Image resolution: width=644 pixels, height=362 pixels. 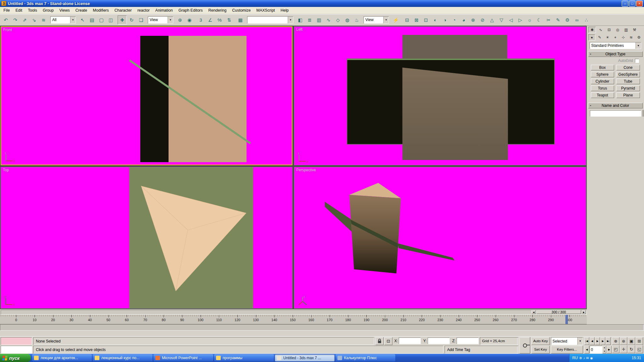 What do you see at coordinates (631, 341) in the screenshot?
I see `zoom-extents-icon: ▣` at bounding box center [631, 341].